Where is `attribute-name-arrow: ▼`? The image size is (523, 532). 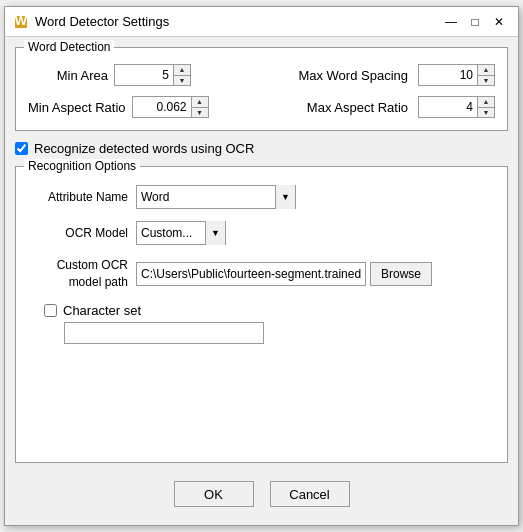 attribute-name-arrow: ▼ is located at coordinates (285, 197).